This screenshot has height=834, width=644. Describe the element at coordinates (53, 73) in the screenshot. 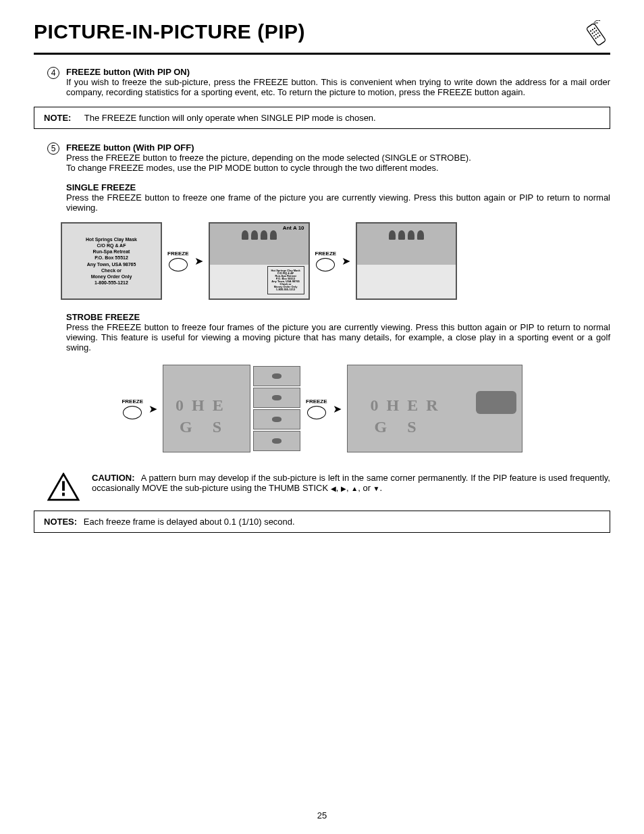

I see `step-4-number: 4` at that location.